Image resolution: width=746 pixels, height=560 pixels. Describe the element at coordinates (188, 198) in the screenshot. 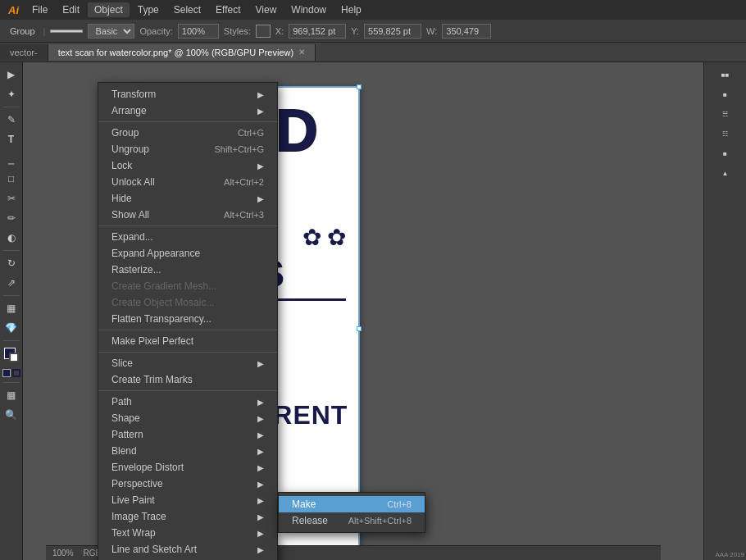

I see `menu-item-hide: Hide ▶` at that location.